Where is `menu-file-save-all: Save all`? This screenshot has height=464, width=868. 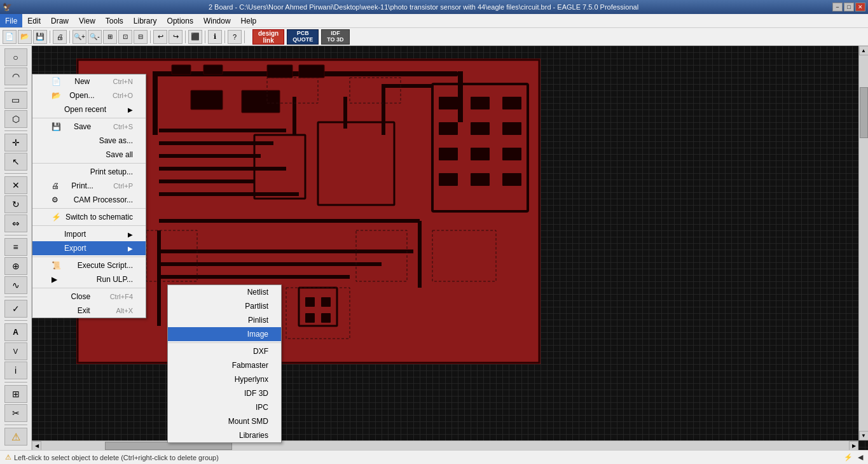 menu-file-save-all: Save all is located at coordinates (89, 155).